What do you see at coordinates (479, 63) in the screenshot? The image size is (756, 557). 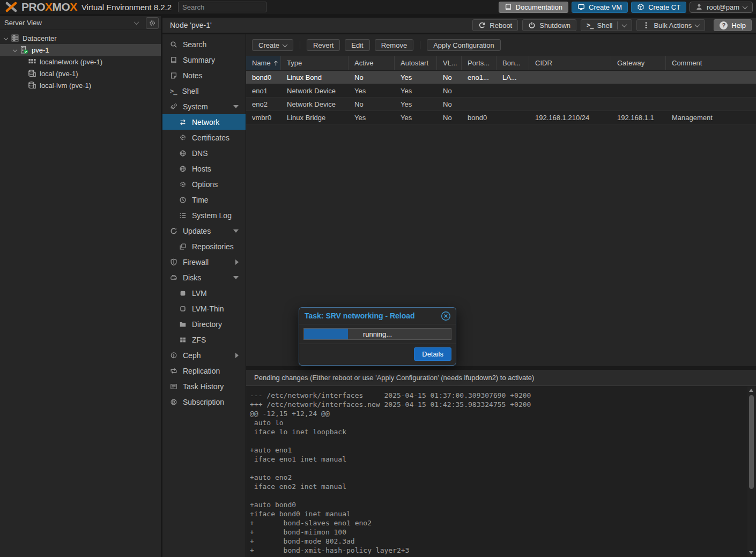 I see `column-header-ports: Ports...` at bounding box center [479, 63].